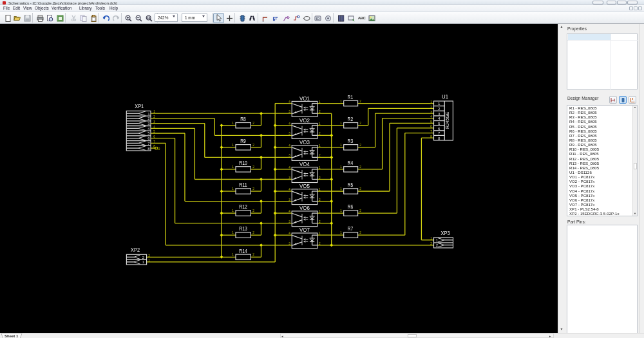 This screenshot has width=644, height=338. What do you see at coordinates (243, 207) in the screenshot?
I see `svg-text: R12` at bounding box center [243, 207].